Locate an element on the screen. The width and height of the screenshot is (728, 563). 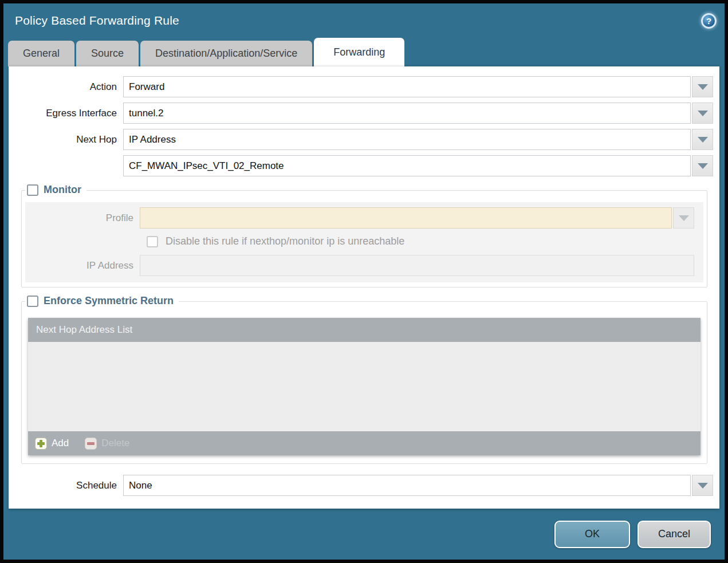
next-hop-address-list-toolbar: Add Delete is located at coordinates (364, 443).